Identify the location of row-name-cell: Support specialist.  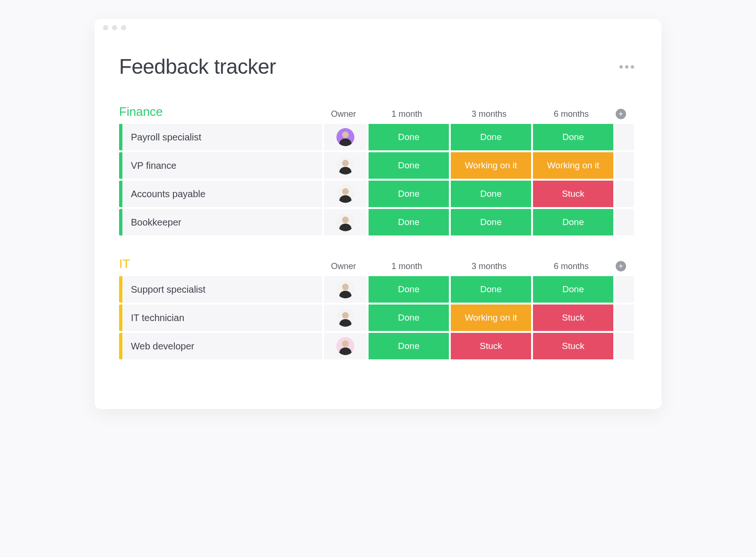
(222, 289).